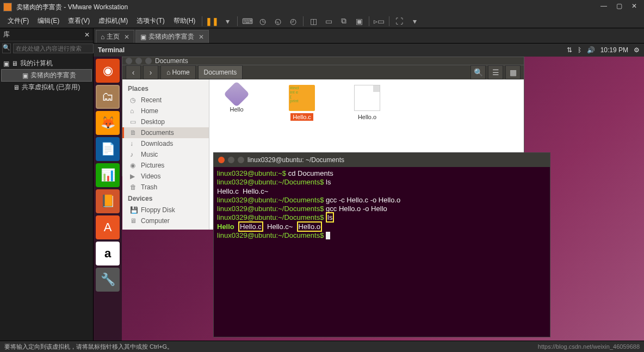 This screenshot has height=352, width=644. I want to click on clock: 10:19 PM, so click(615, 50).